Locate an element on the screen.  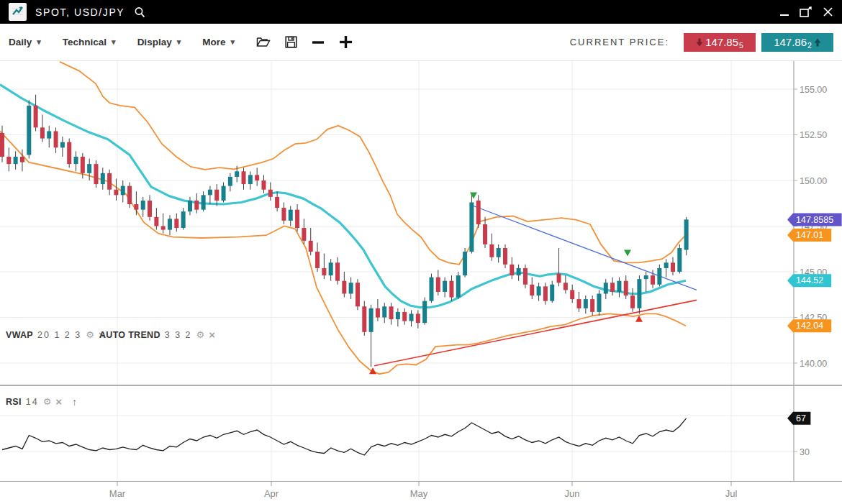
zoom-in-button is located at coordinates (345, 42).